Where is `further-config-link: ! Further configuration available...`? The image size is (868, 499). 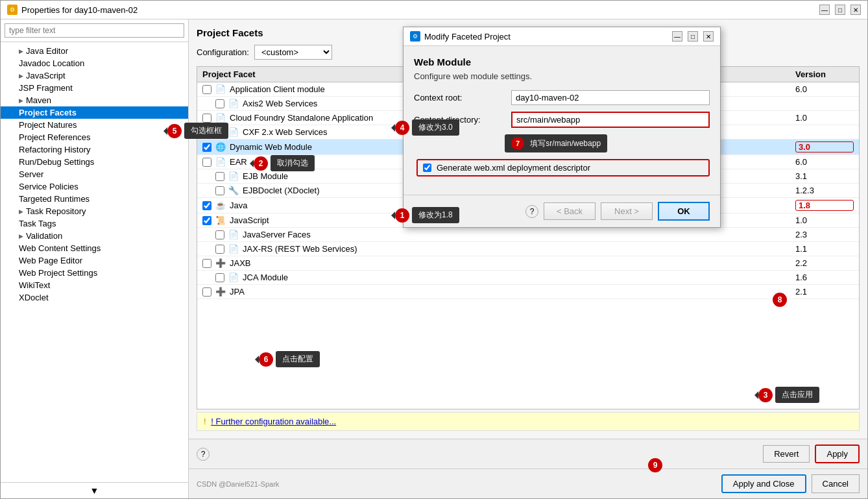
further-config-link: ! Further configuration available... is located at coordinates (274, 422).